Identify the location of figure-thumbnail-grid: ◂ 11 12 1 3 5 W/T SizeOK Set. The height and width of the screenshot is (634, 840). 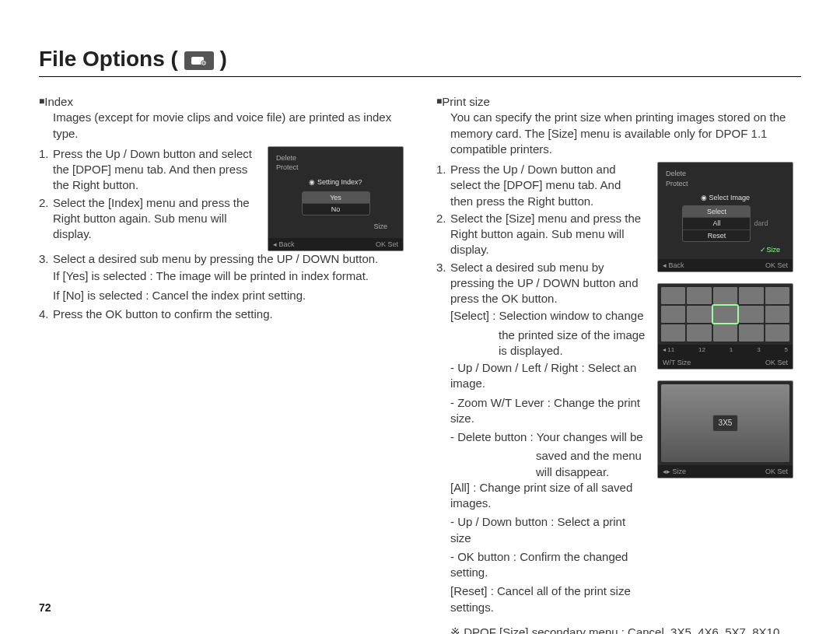
(725, 327).